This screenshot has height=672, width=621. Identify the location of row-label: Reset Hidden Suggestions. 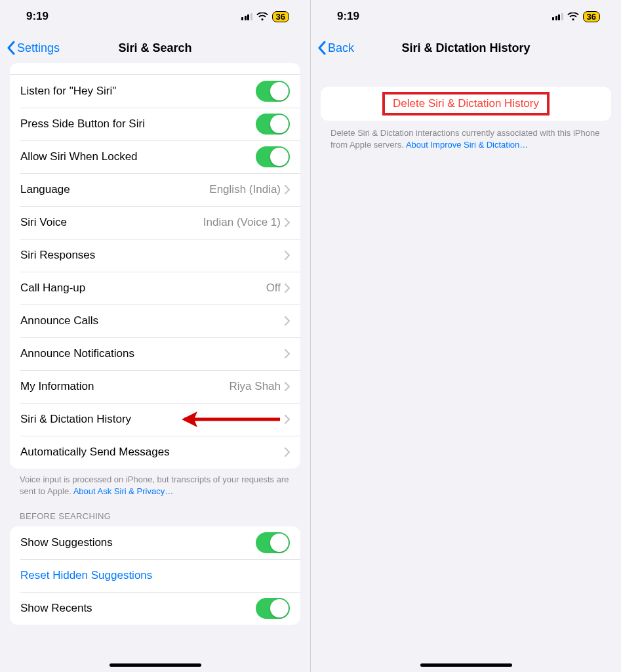
(155, 576).